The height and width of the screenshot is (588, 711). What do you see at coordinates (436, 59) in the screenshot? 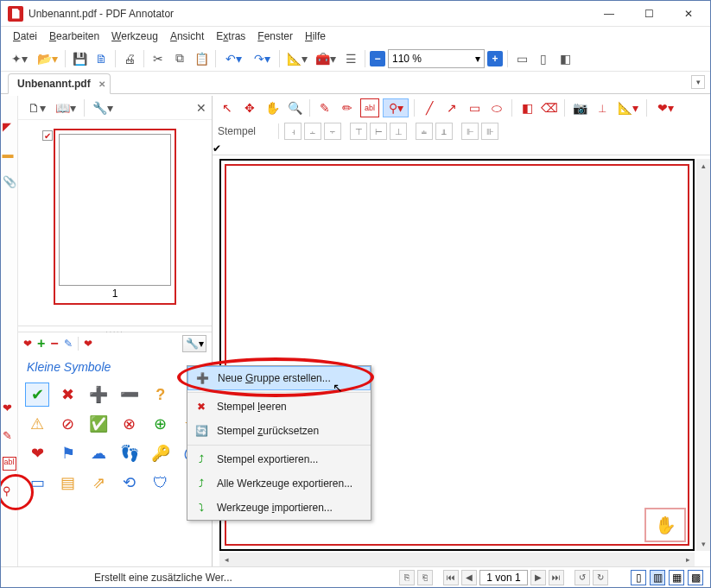
I see `zoom-select: 110 %▾` at bounding box center [436, 59].